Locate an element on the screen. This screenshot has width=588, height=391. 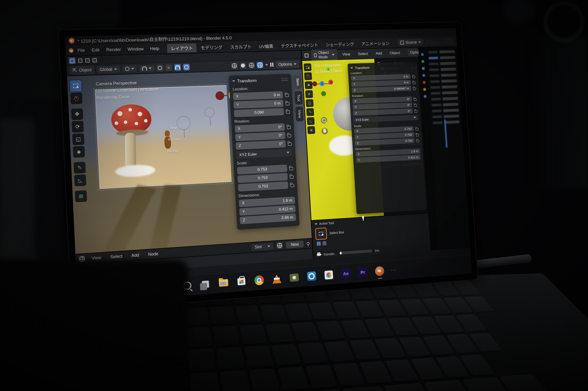
scale-y-field: 0.753 is located at coordinates (263, 178).